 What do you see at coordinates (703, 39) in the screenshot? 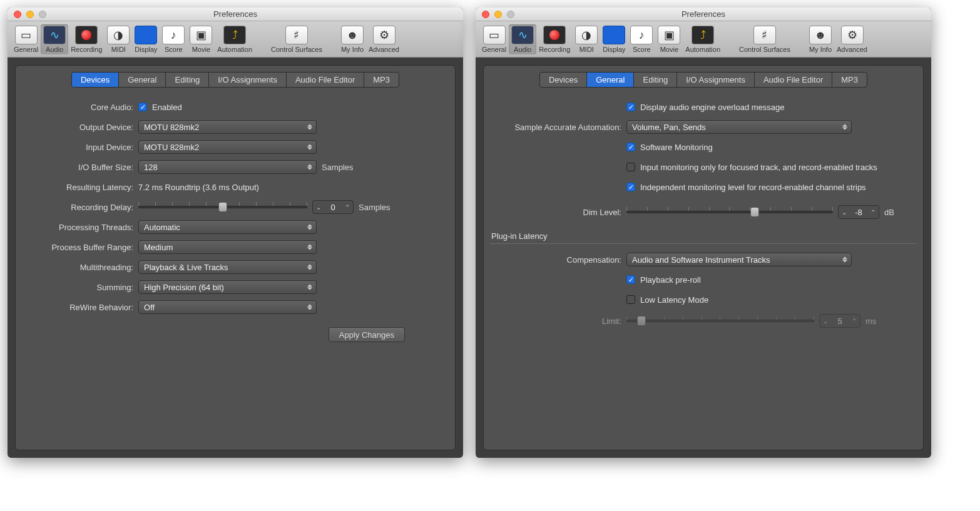
I see `preferences-toolbar: ▭General ∿Audio Recording ◑MIDI Display …` at bounding box center [703, 39].